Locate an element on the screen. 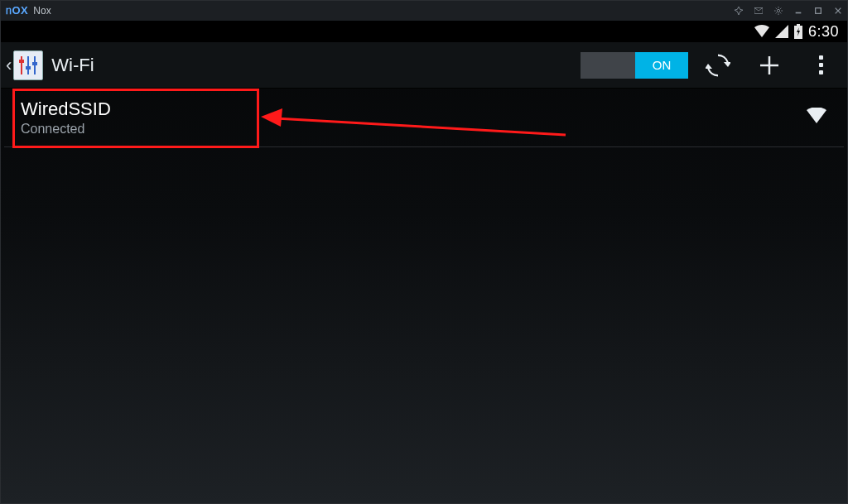  app-name: Nox is located at coordinates (41, 11).